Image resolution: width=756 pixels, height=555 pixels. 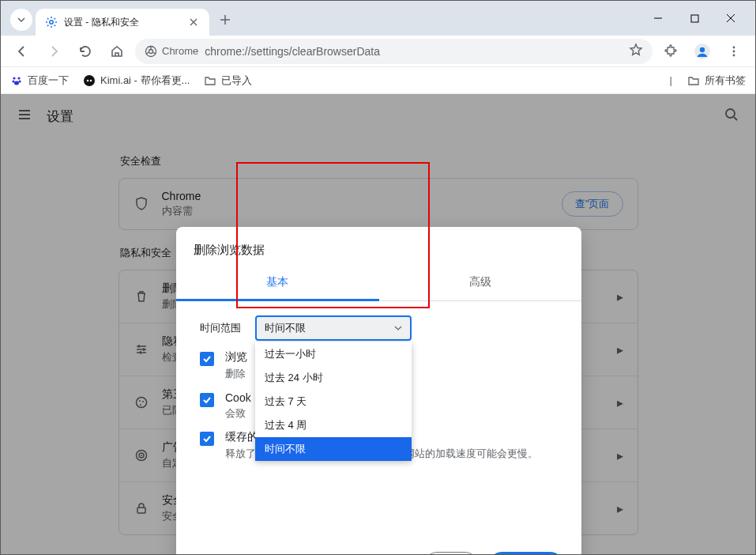 I want to click on extensions-button, so click(x=671, y=51).